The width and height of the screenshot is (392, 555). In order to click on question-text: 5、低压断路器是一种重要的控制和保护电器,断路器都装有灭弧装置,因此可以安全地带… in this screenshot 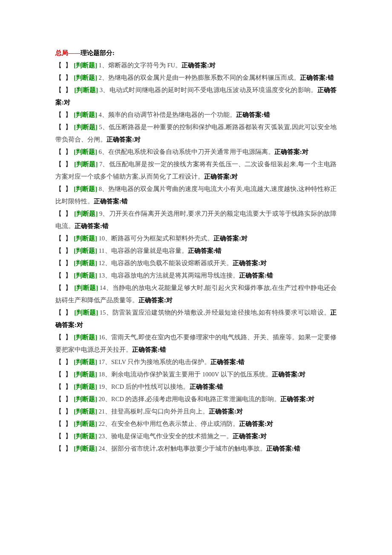, I will do `click(196, 133)`.